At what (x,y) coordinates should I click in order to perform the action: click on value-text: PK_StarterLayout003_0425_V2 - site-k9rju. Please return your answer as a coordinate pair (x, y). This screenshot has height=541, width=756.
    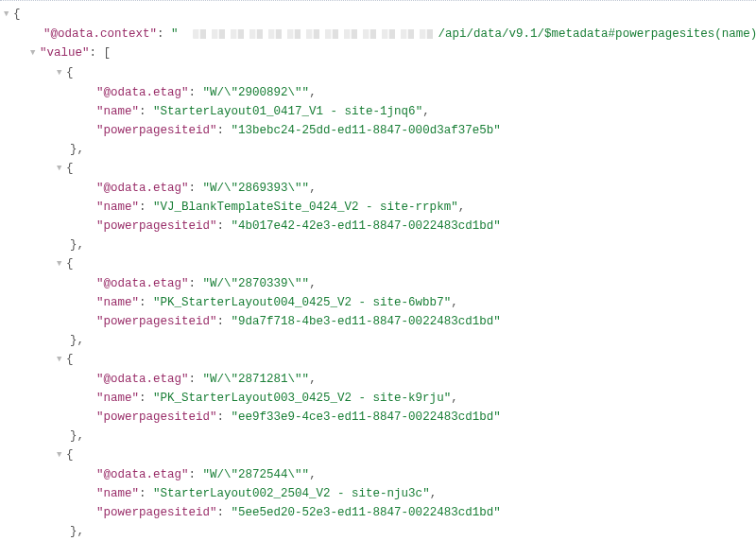
    Looking at the image, I should click on (302, 398).